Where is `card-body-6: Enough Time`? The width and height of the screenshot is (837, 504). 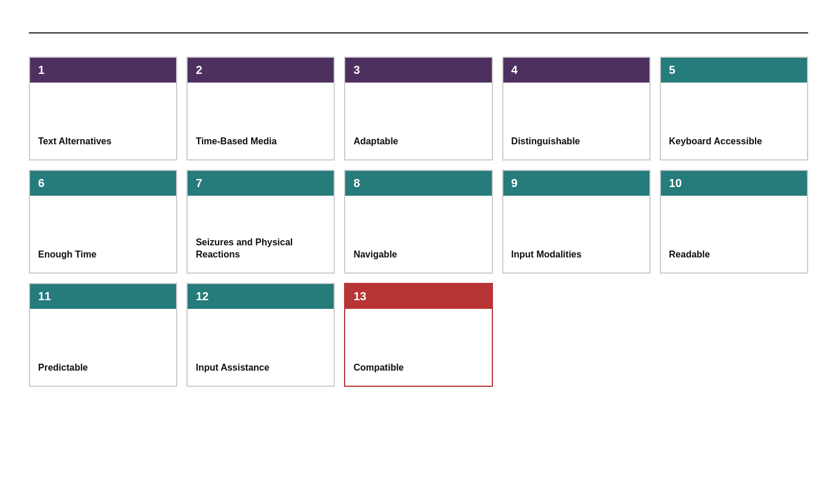 card-body-6: Enough Time is located at coordinates (103, 234).